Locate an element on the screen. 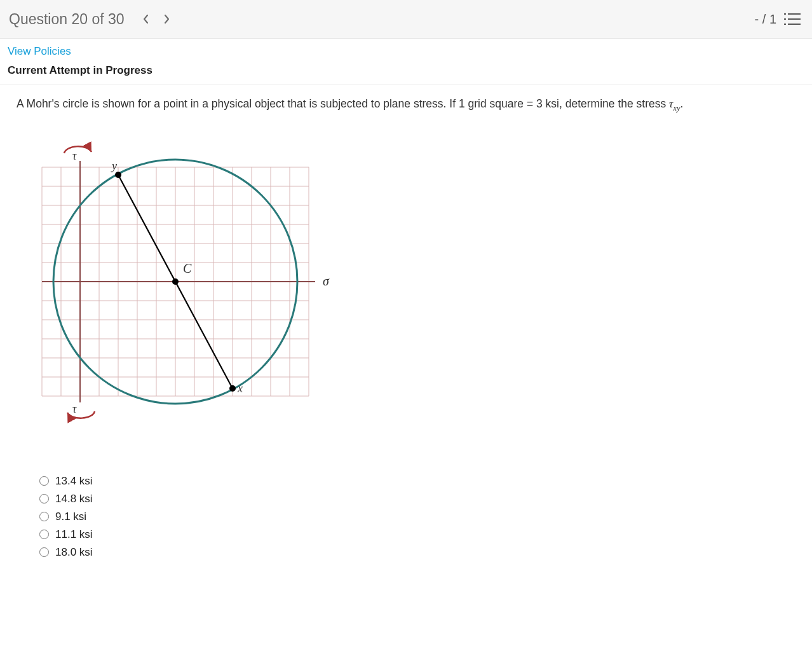 This screenshot has width=812, height=651. symbol-tau-xy: τxy is located at coordinates (675, 104).